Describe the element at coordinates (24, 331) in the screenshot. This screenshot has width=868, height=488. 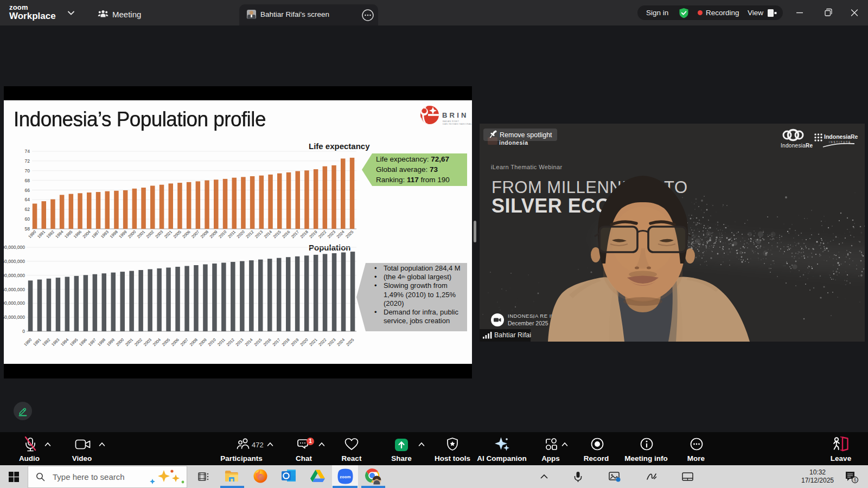
I see `svg-text: 0` at that location.